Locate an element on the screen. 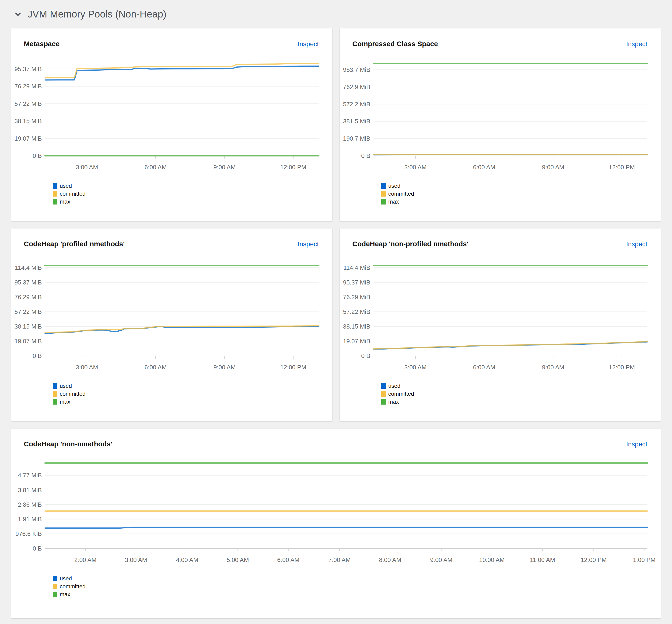 The image size is (672, 624). x-axis-tick-label: 4:00 AM is located at coordinates (187, 560).